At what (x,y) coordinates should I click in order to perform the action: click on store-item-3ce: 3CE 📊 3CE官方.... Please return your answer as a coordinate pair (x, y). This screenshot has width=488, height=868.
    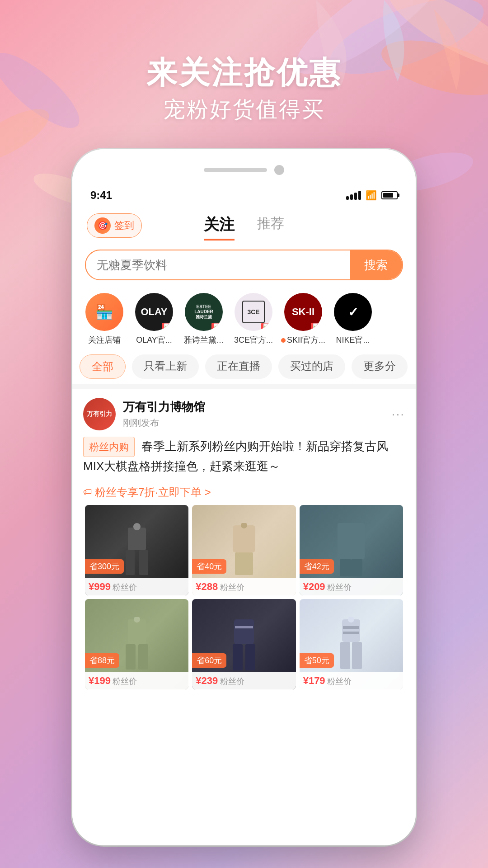
    Looking at the image, I should click on (253, 319).